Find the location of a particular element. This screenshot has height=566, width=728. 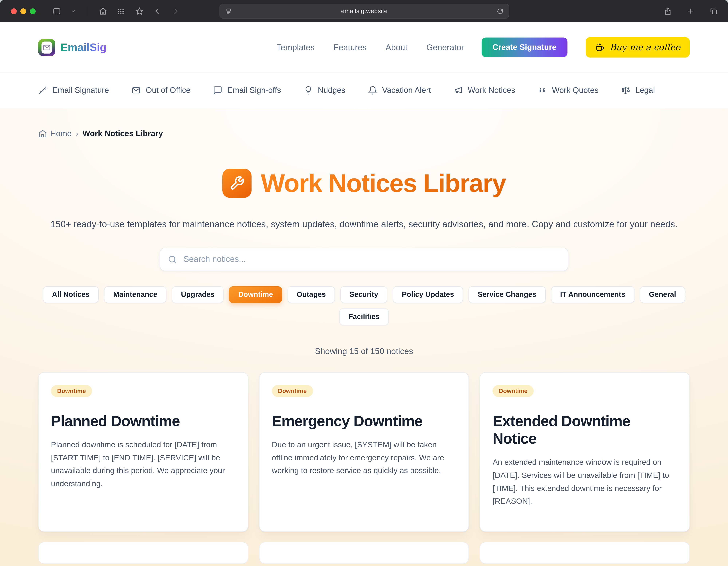

browser-chrome: emailsig.website is located at coordinates (364, 11).